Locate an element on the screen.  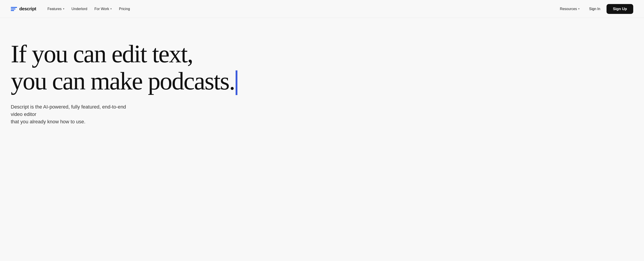
sign-up-button: Sign Up is located at coordinates (620, 9).